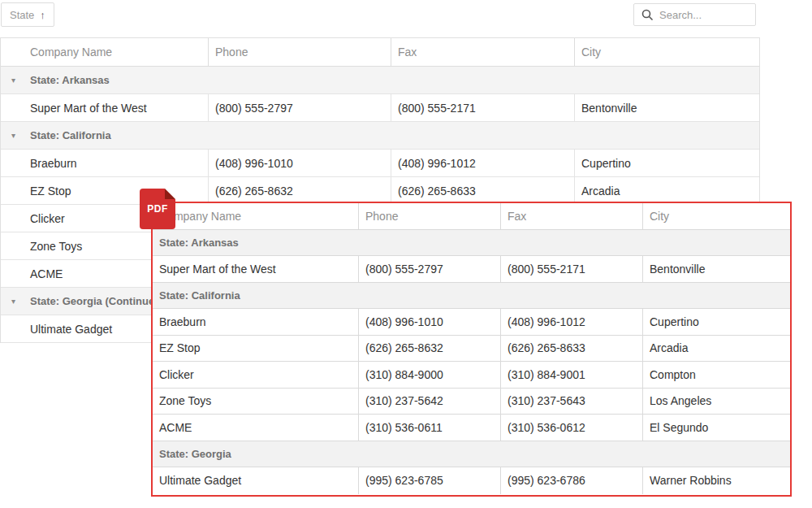 Image resolution: width=812 pixels, height=508 pixels. What do you see at coordinates (572, 428) in the screenshot?
I see `cell-fax: (310) 536-0612` at bounding box center [572, 428].